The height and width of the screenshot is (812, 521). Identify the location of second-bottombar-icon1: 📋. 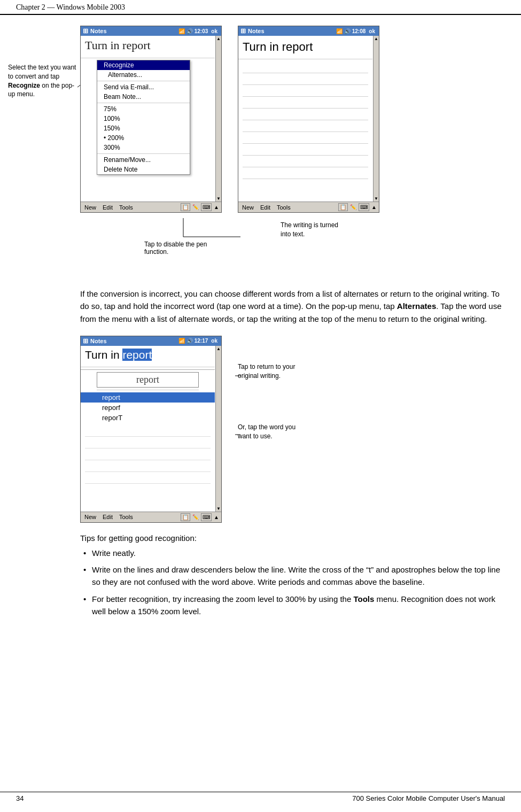
(185, 517).